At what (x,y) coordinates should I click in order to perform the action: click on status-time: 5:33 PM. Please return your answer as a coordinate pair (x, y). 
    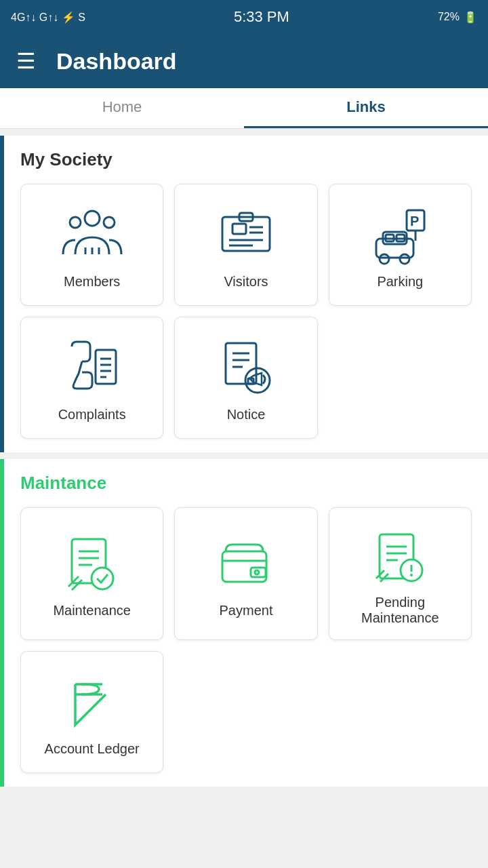
    Looking at the image, I should click on (262, 17).